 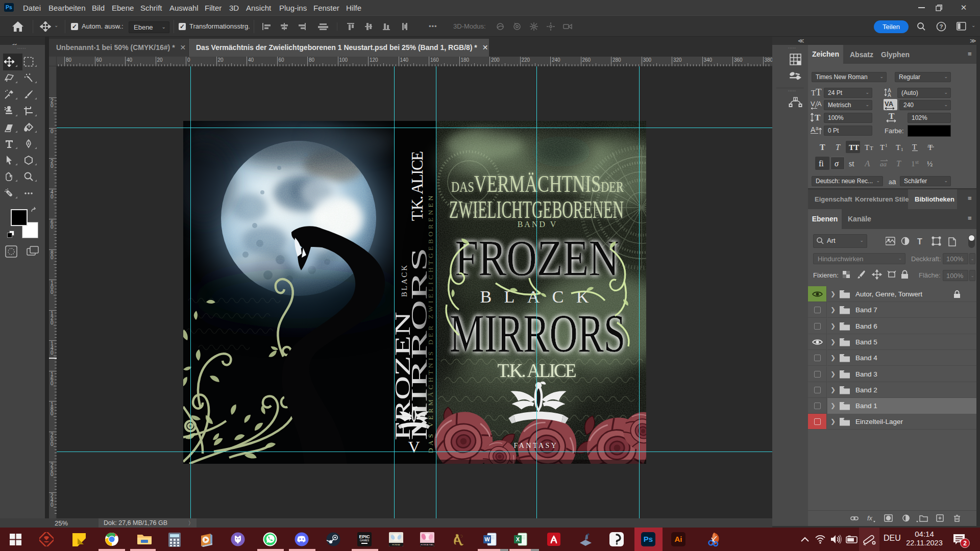 What do you see at coordinates (538, 224) in the screenshot?
I see `svg-text: BAND V` at bounding box center [538, 224].